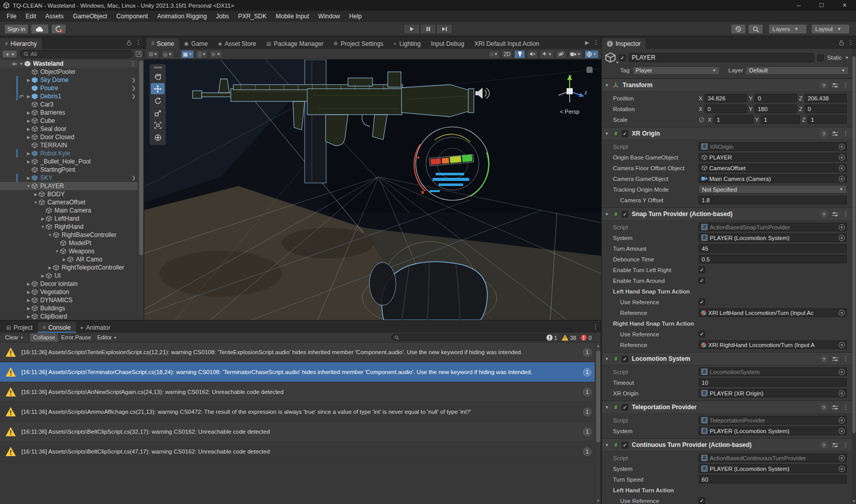 The height and width of the screenshot is (504, 856). I want to click on tree-item-rightteleportcontroller: ▶RightTeleportController, so click(69, 268).